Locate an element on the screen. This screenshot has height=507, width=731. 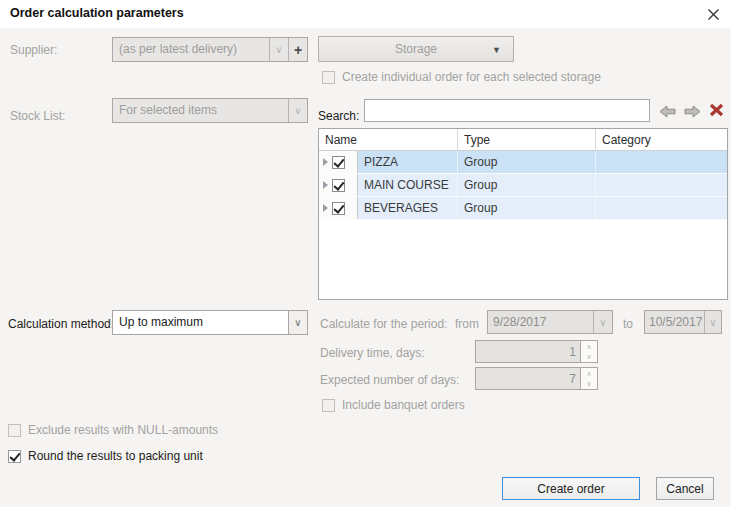
date-from-value: 9/28/2017 is located at coordinates (540, 322).